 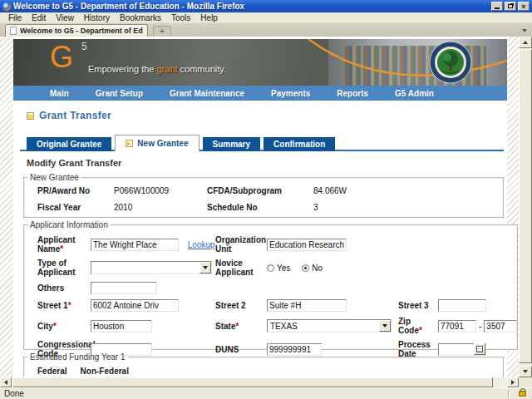 What do you see at coordinates (241, 244) in the screenshot?
I see `organization-unit-label: Organization Unit` at bounding box center [241, 244].